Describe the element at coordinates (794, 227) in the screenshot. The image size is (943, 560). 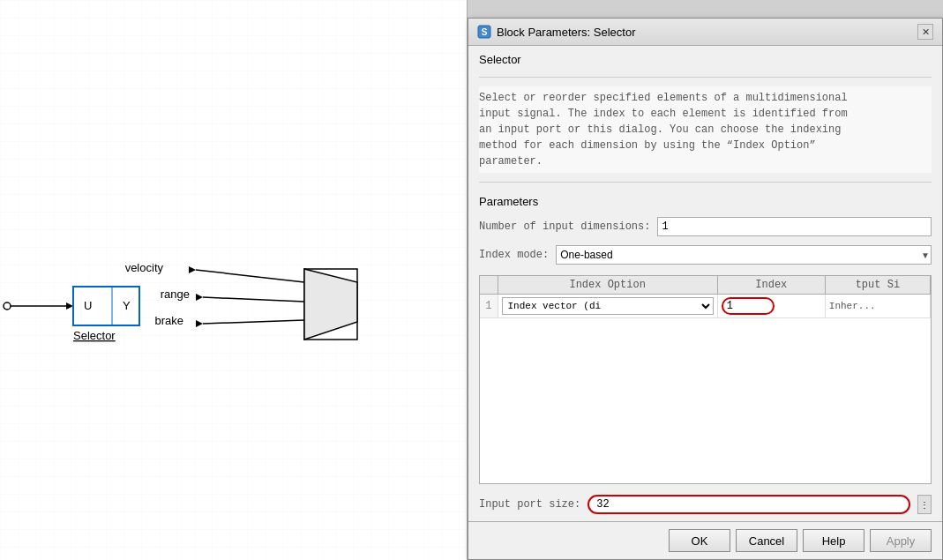
I see `num-dimensions-input` at that location.